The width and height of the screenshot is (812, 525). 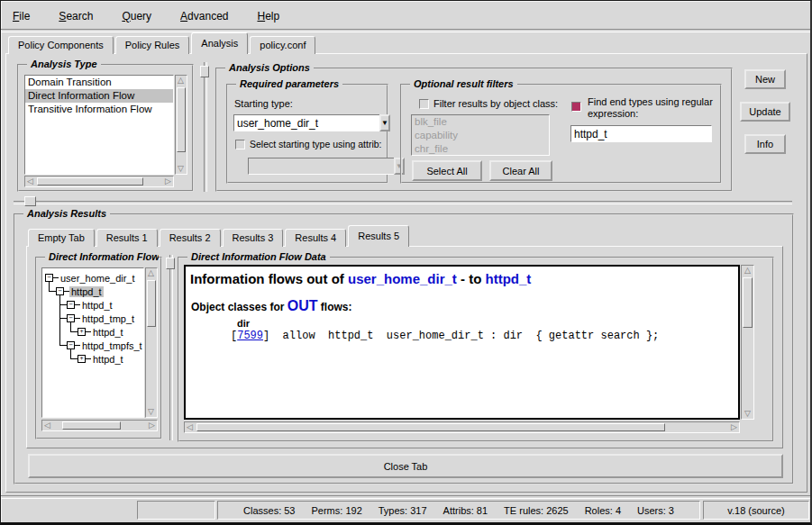 I want to click on tree-vertical-scrollbar: △ ▽, so click(x=151, y=342).